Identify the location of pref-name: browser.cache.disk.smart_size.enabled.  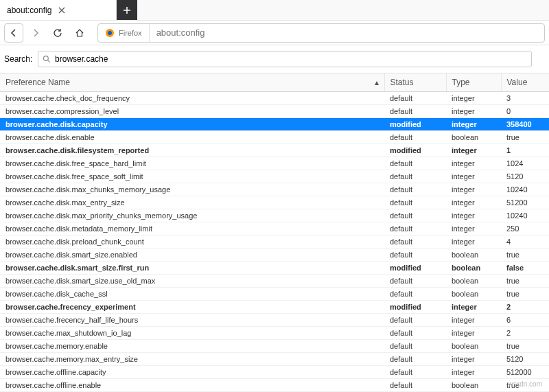
(192, 255).